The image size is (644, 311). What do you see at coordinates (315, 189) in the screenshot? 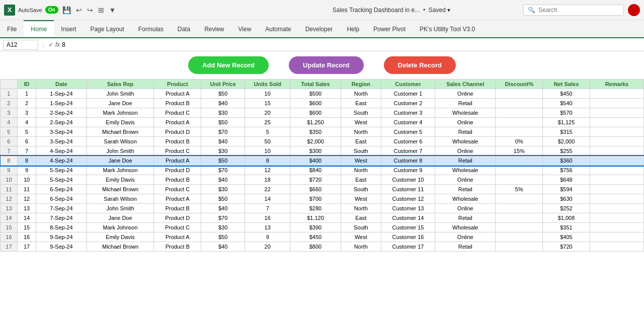
I see `cell: $660` at bounding box center [315, 189].